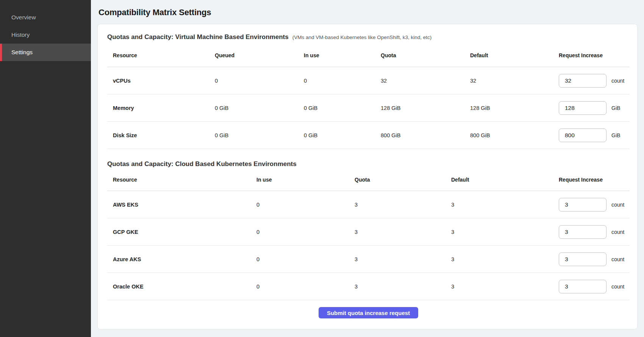 This screenshot has height=337, width=644. What do you see at coordinates (179, 259) in the screenshot?
I see `resource-label: Azure AKS` at bounding box center [179, 259].